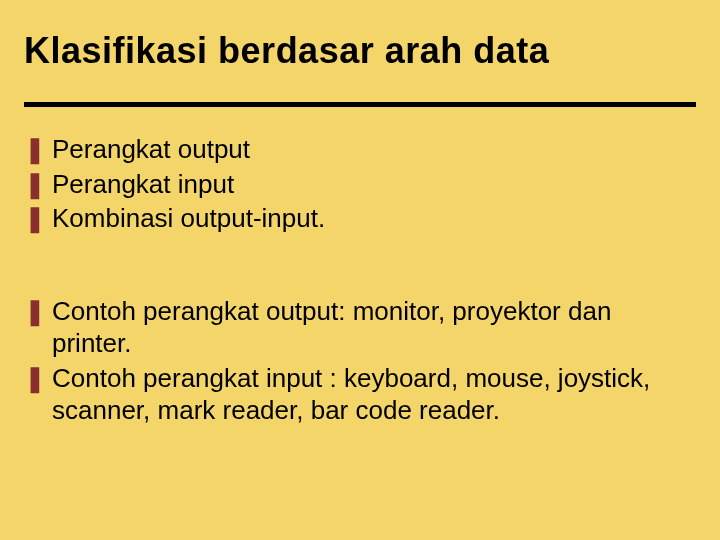 This screenshot has height=540, width=720. I want to click on list-item-text: Contoh perangkat input : keyboard, mouse…, so click(374, 394).